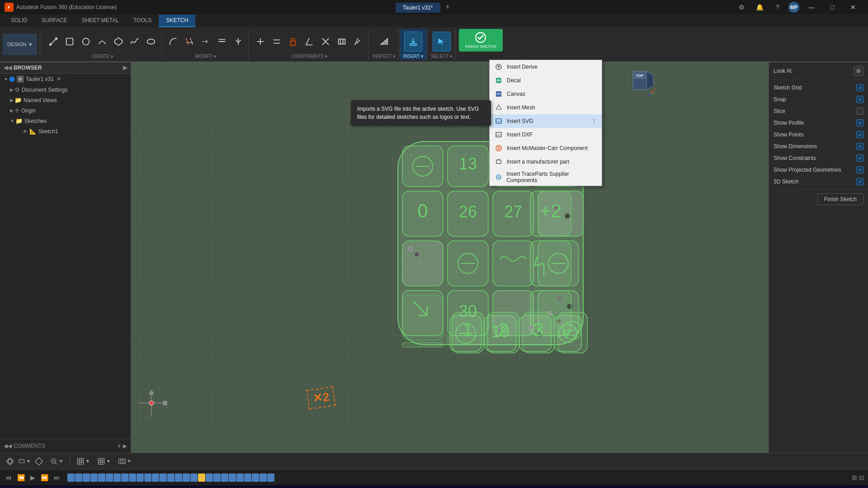 This screenshot has width=868, height=488. What do you see at coordinates (260, 42) in the screenshot?
I see `coincident-btn` at bounding box center [260, 42].